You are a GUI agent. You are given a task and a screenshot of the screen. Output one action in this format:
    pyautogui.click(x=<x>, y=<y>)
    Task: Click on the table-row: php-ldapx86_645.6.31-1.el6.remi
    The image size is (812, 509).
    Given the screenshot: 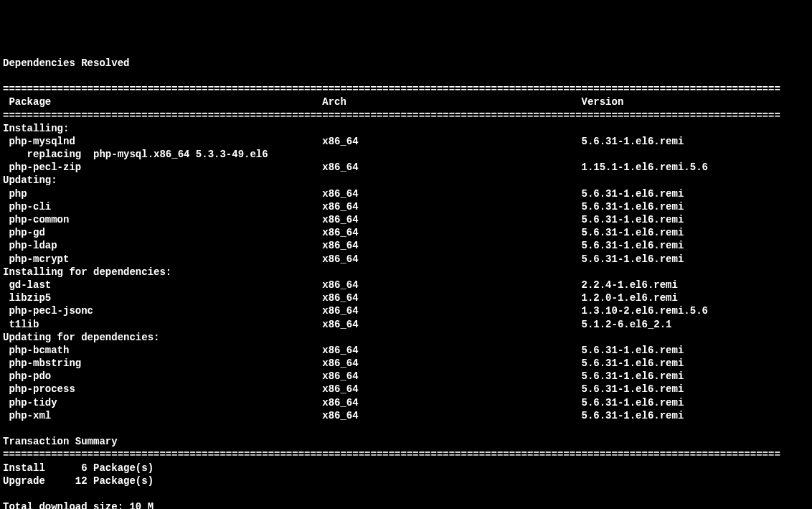 What is the action you would take?
    pyautogui.click(x=406, y=246)
    